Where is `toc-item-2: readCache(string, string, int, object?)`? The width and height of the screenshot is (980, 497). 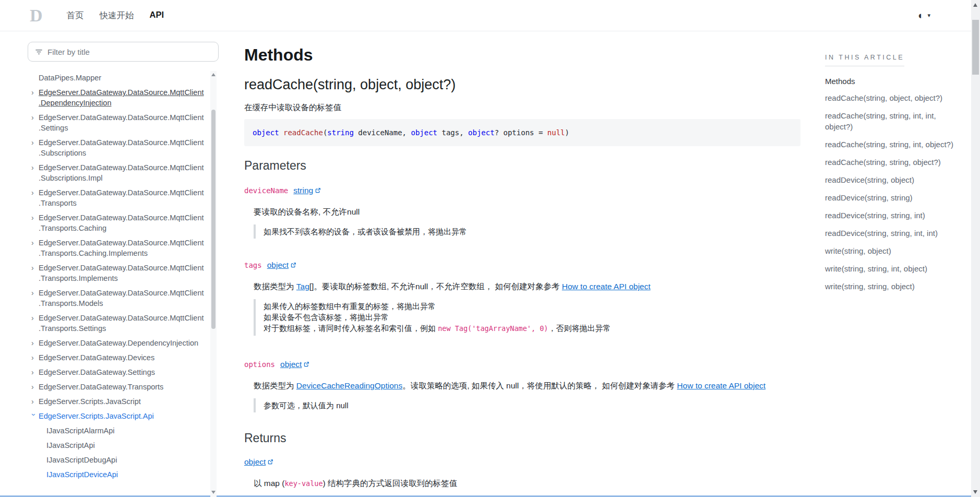
toc-item-2: readCache(string, string, int, object?) is located at coordinates (893, 144).